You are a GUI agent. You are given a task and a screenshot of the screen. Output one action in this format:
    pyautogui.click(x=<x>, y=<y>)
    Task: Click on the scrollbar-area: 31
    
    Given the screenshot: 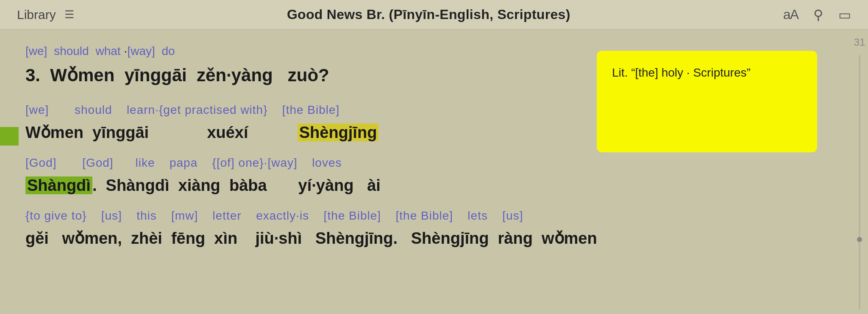 What is the action you would take?
    pyautogui.click(x=860, y=172)
    